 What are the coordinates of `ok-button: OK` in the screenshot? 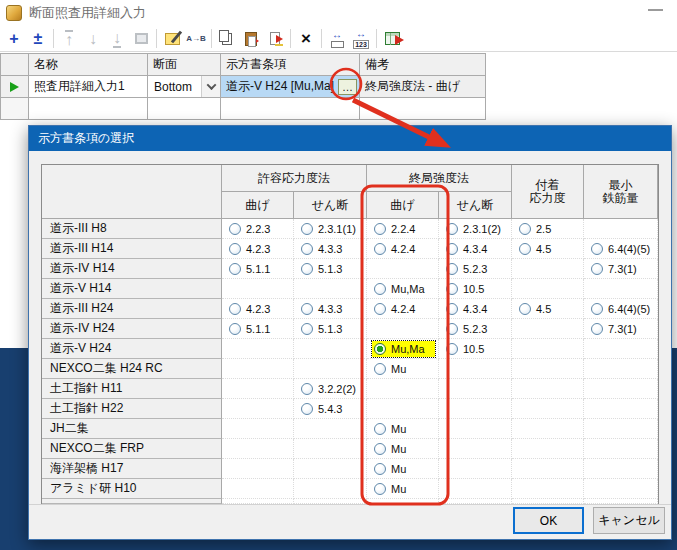 It's located at (548, 520).